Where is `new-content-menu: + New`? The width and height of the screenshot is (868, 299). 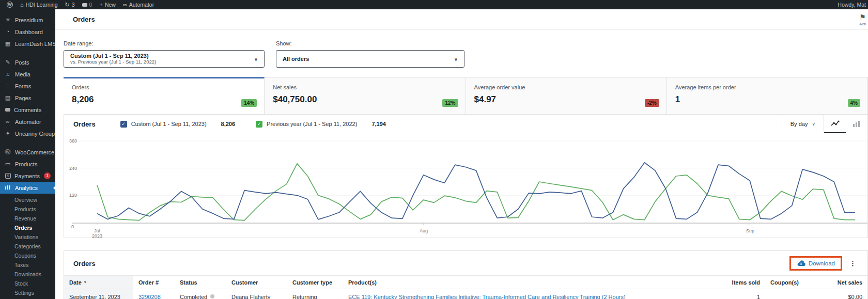 new-content-menu: + New is located at coordinates (107, 5).